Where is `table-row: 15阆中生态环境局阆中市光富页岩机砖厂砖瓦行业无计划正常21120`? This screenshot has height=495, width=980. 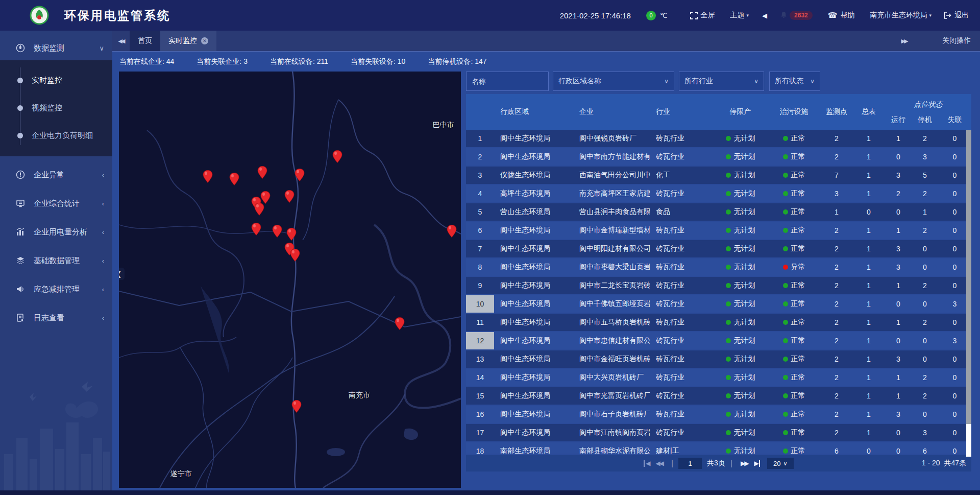
table-row: 15阆中生态环境局阆中市光富页岩机砖厂砖瓦行业无计划正常21120 is located at coordinates (719, 396).